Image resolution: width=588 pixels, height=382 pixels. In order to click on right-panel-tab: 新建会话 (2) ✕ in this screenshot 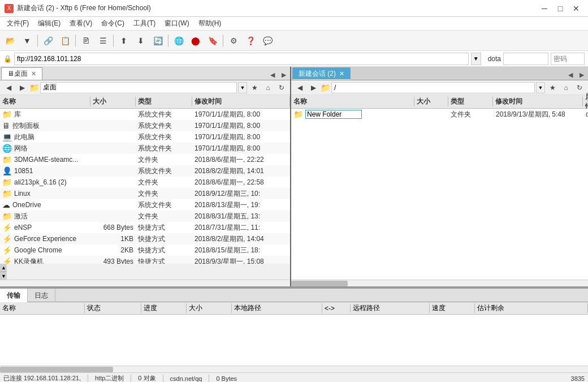, I will do `click(321, 74)`.